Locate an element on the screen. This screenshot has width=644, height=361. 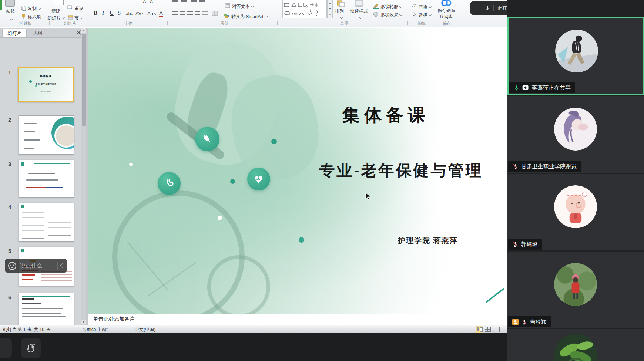
reading-view-button is located at coordinates (496, 329).